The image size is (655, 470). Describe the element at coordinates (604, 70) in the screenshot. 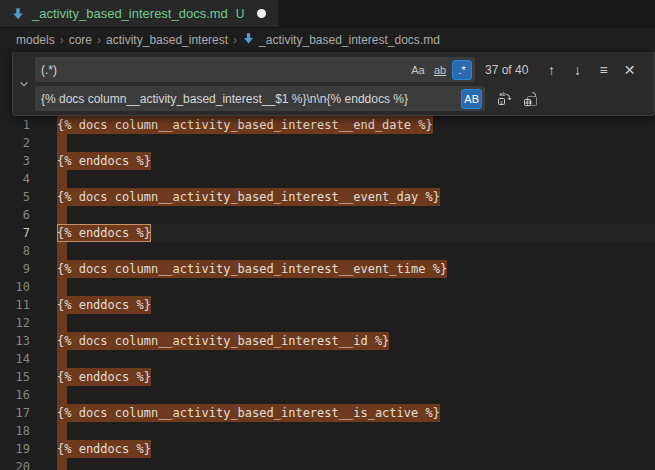

I see `find-in-selection-button: ≡` at that location.